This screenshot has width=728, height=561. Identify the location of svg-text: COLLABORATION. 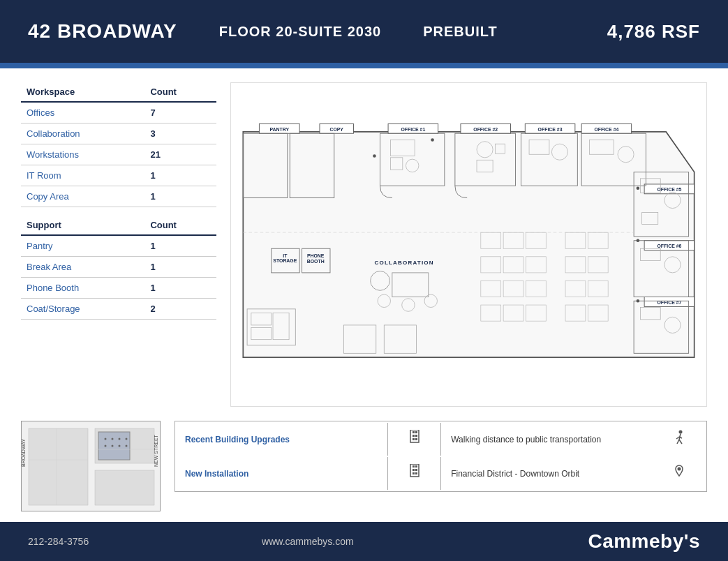
(405, 262).